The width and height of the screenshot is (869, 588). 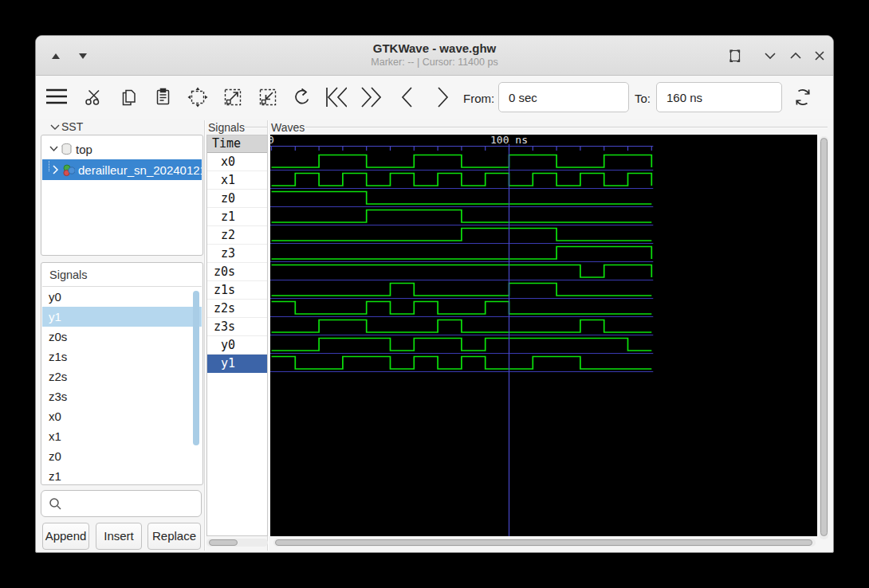 What do you see at coordinates (434, 56) in the screenshot?
I see `titlebar: GTKWave - wave.ghw Marker: -- | Cursor: …` at bounding box center [434, 56].